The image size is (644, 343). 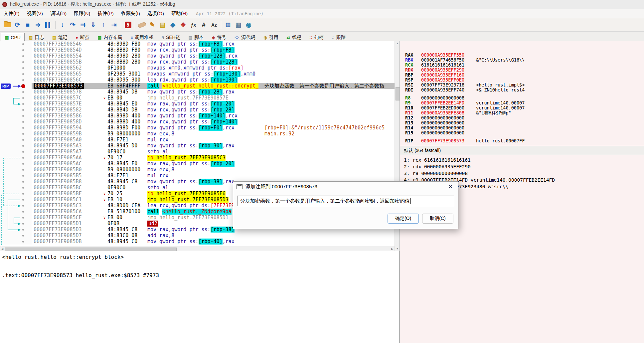 What do you see at coordinates (17, 25) in the screenshot?
I see `restart-icon: ⟳` at bounding box center [17, 25].